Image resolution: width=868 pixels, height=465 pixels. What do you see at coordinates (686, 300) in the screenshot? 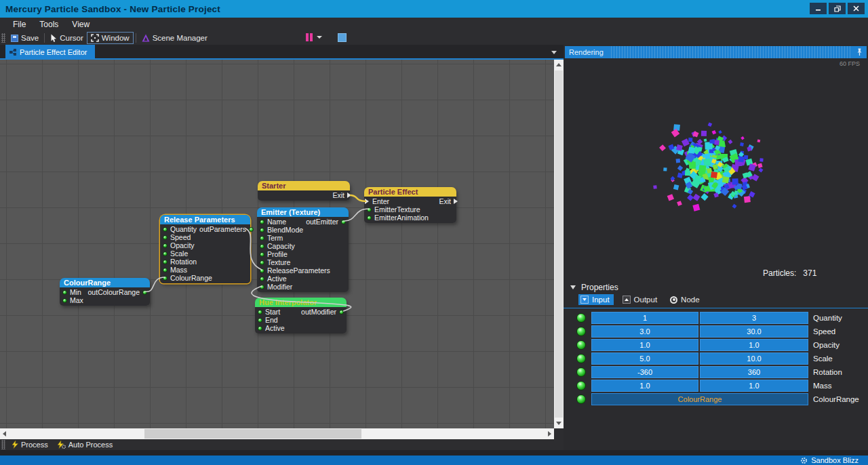
I see `tab-node: Node` at bounding box center [686, 300].